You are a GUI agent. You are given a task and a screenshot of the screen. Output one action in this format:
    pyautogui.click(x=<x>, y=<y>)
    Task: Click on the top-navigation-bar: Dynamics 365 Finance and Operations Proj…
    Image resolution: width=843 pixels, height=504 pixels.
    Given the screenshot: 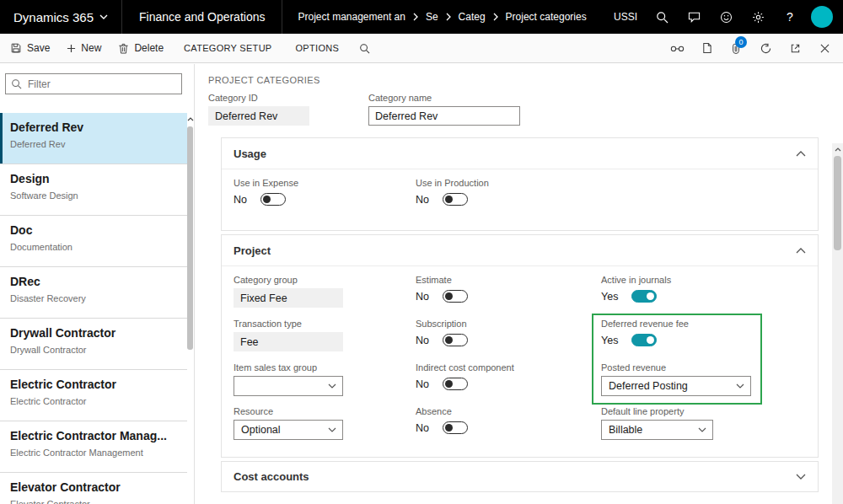 What is the action you would take?
    pyautogui.click(x=422, y=17)
    